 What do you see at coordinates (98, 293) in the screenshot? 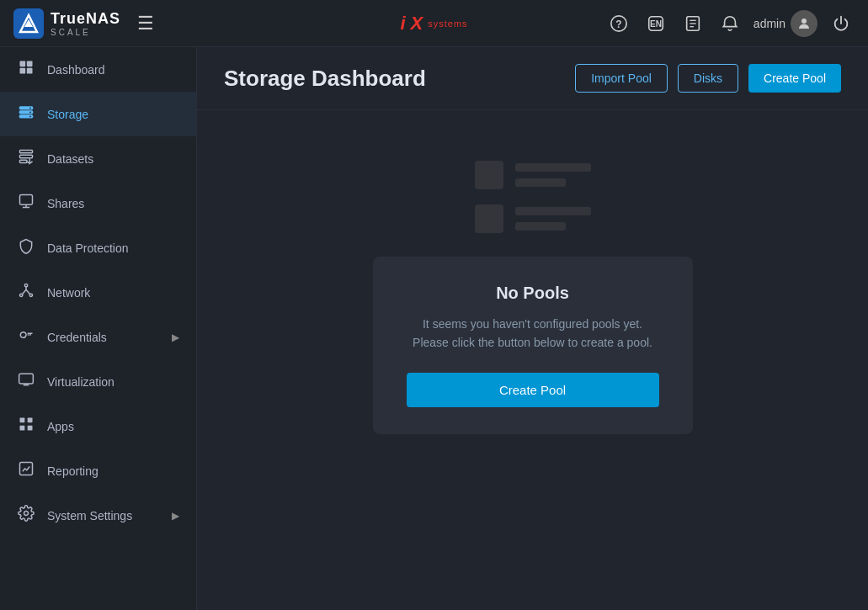
I see `sidebar-item-network: Network` at bounding box center [98, 293].